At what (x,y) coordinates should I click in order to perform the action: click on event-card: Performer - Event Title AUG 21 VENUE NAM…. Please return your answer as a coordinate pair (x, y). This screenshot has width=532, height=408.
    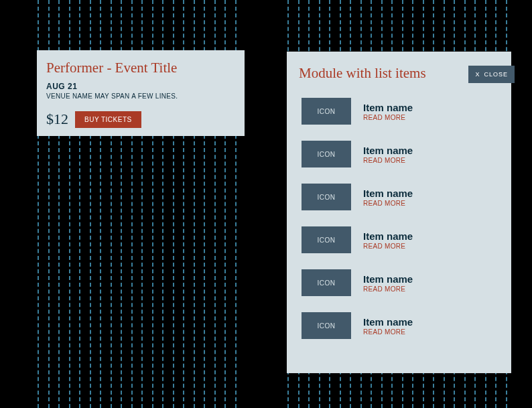
    Looking at the image, I should click on (141, 93).